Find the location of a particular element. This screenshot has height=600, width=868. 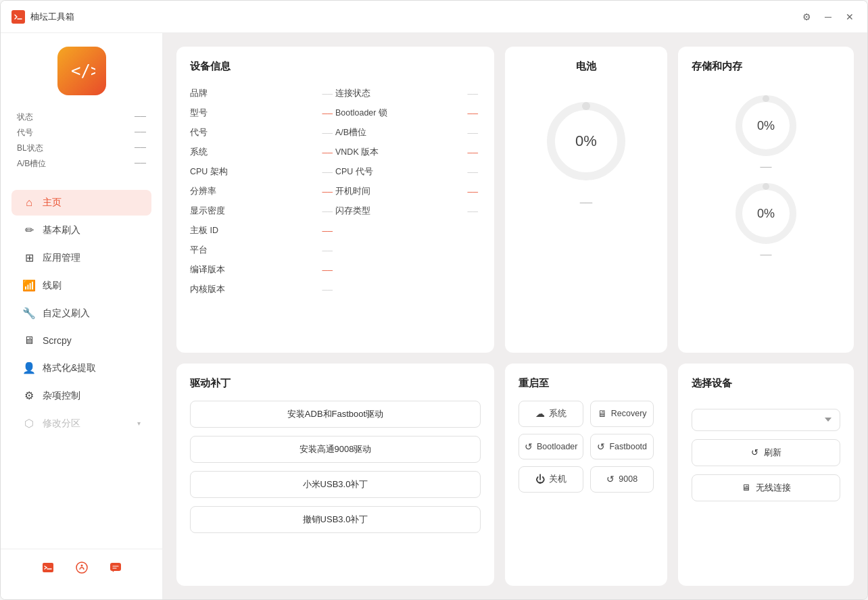

sidebar-item-format: 👤 格式化&提取 is located at coordinates (81, 368).